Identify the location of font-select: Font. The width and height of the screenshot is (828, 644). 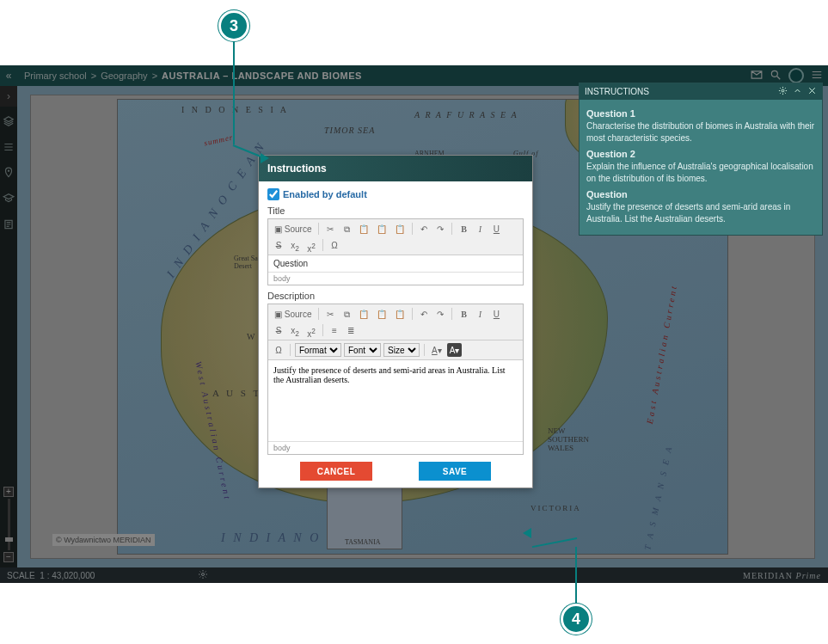
(363, 350).